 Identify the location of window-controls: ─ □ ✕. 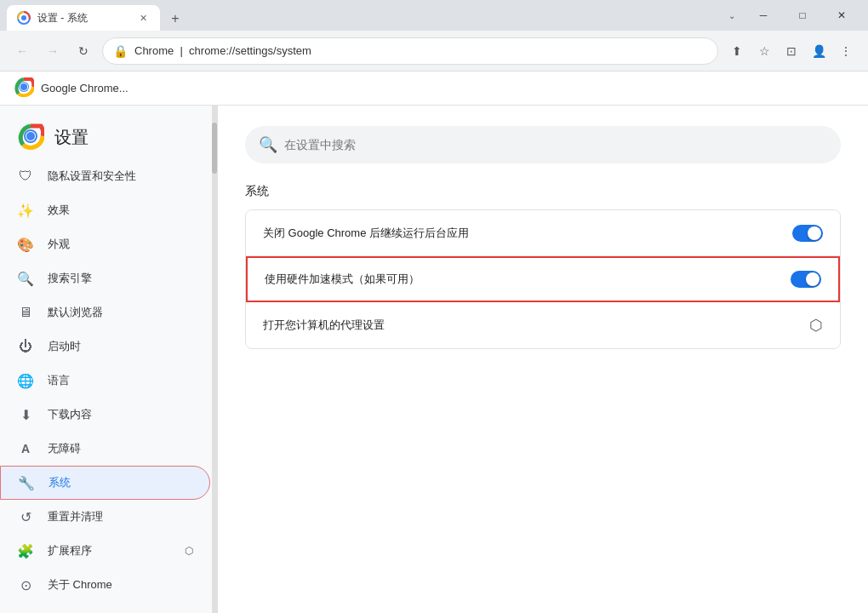
(802, 15).